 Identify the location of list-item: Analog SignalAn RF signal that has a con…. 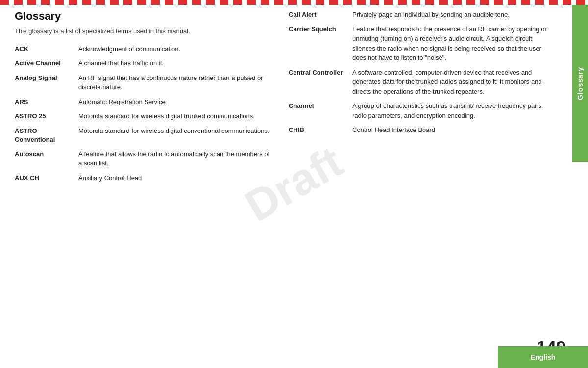
(144, 82).